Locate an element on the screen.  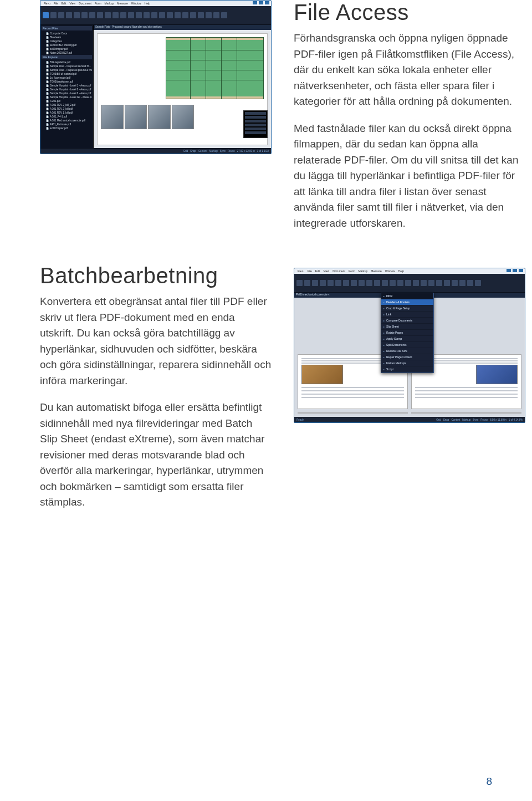
dropdown-item: Rotate Pages is located at coordinates (407, 333).